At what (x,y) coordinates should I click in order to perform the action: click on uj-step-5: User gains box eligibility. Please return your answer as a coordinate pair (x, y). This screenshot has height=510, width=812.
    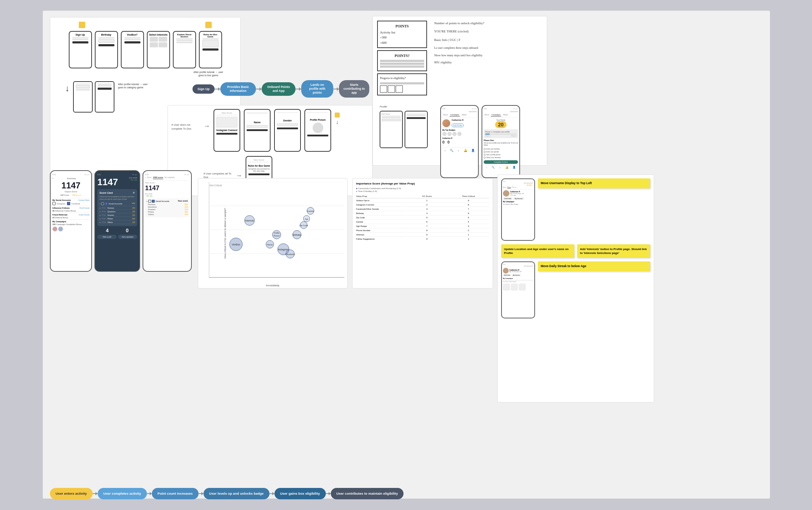
    Looking at the image, I should click on (300, 494).